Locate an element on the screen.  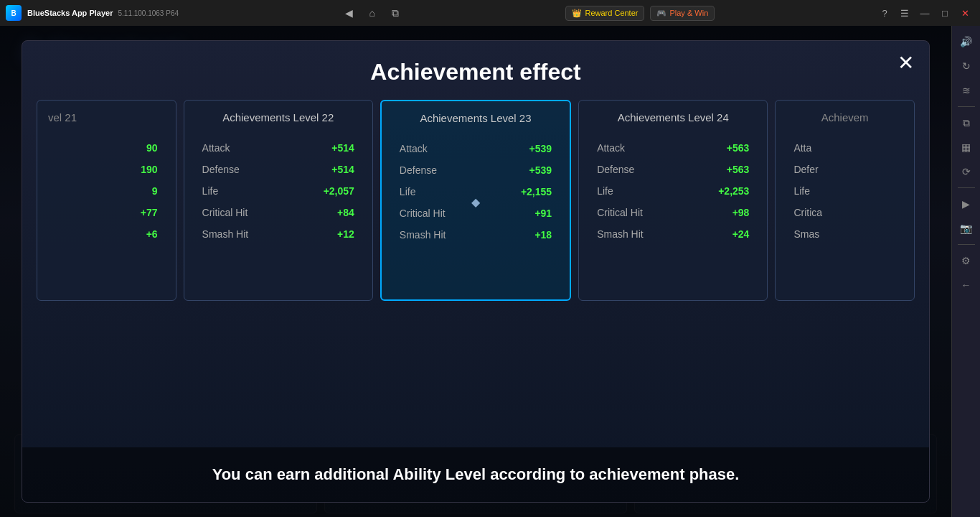
stat-row: Attack +539 is located at coordinates (476, 149).